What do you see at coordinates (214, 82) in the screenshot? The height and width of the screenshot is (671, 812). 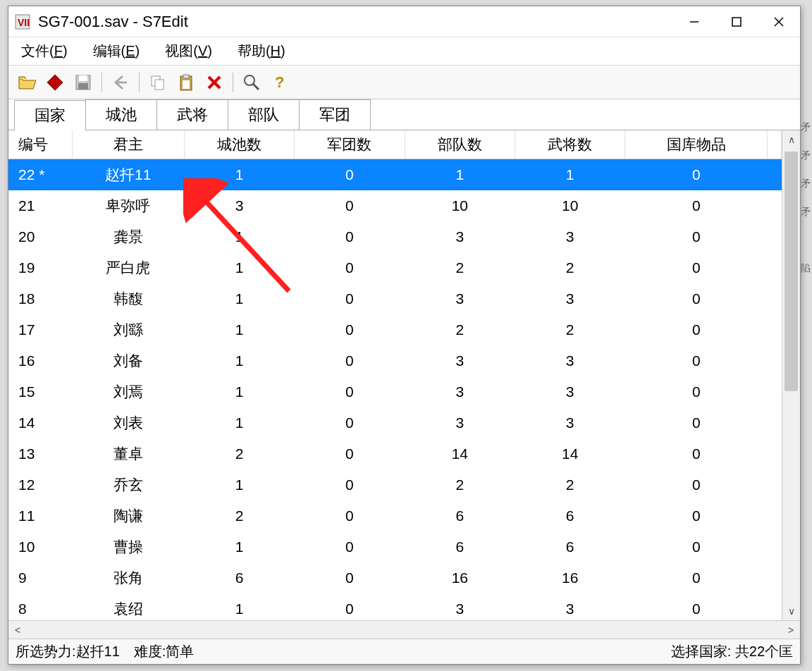 I see `delete-icon` at bounding box center [214, 82].